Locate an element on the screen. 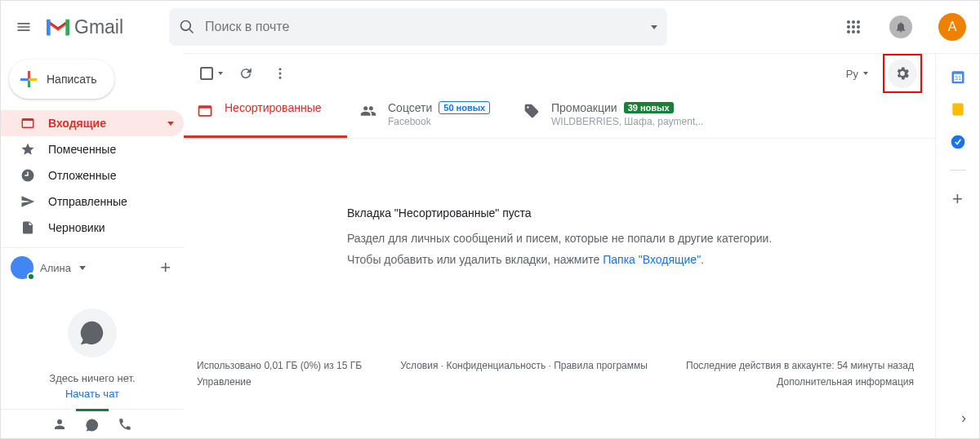  nav-inbox-label: Входящие is located at coordinates (101, 123).